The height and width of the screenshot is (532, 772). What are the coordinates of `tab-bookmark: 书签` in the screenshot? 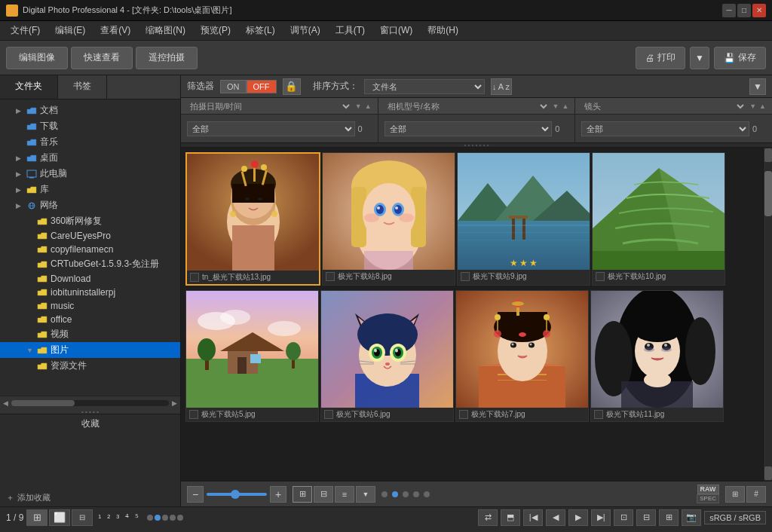 It's located at (83, 87).